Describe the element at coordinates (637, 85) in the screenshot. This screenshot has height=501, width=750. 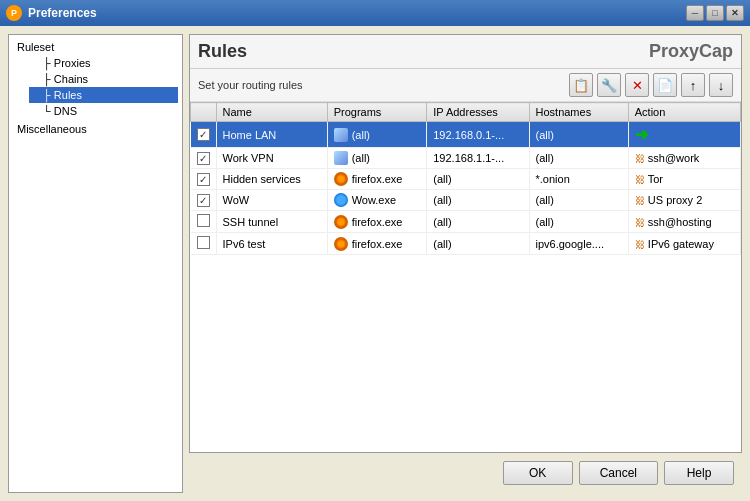
I see `toolbar-delete-button: ✕` at that location.